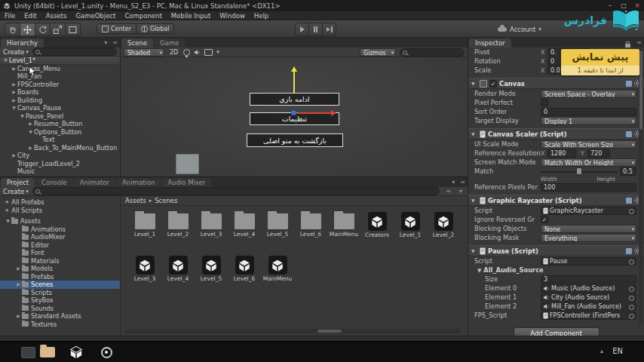  I want to click on pause-script-header: ▼ Pause (Script), so click(557, 250).